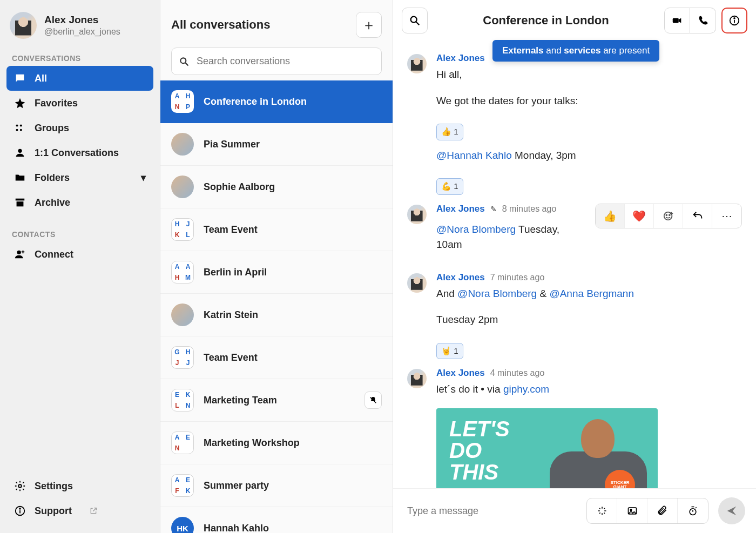 The height and width of the screenshot is (533, 756). What do you see at coordinates (54, 255) in the screenshot?
I see `nav-label: Connect` at bounding box center [54, 255].